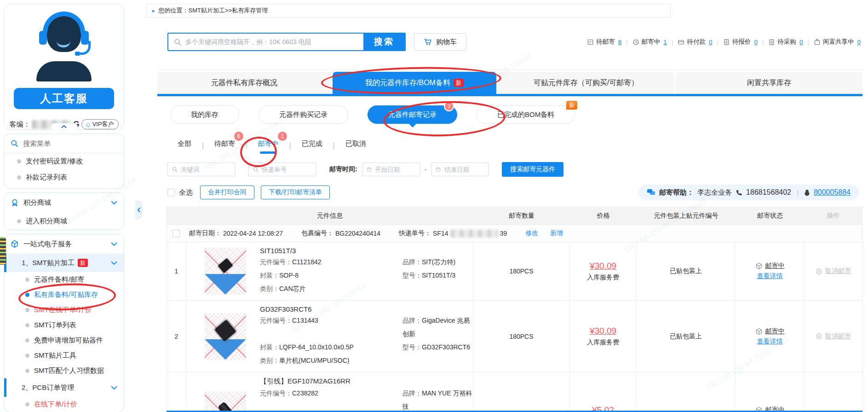 The width and height of the screenshot is (868, 412). What do you see at coordinates (391, 169) in the screenshot?
I see `start-date-field` at bounding box center [391, 169].